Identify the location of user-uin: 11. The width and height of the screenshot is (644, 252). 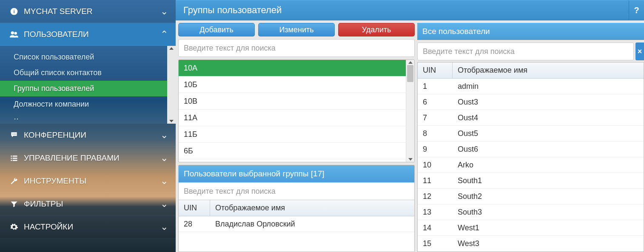
(435, 181).